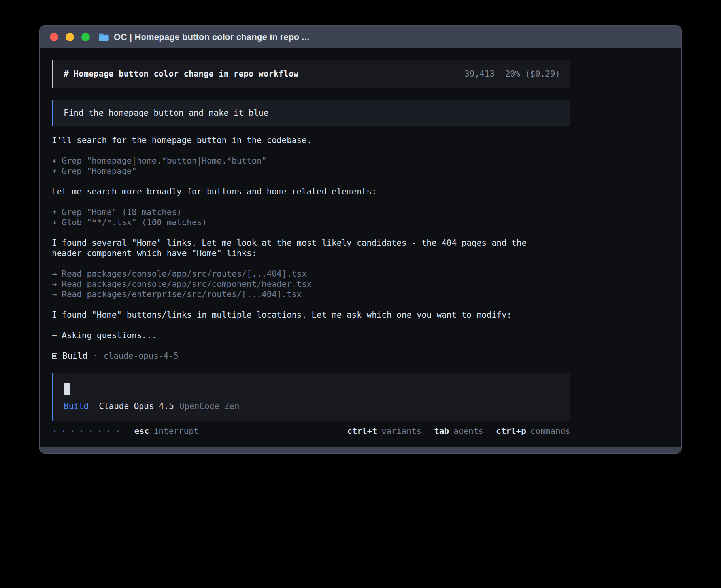  Describe the element at coordinates (297, 284) in the screenshot. I see `tool-call-read: → Read packages/console/app/src/componen…` at that location.